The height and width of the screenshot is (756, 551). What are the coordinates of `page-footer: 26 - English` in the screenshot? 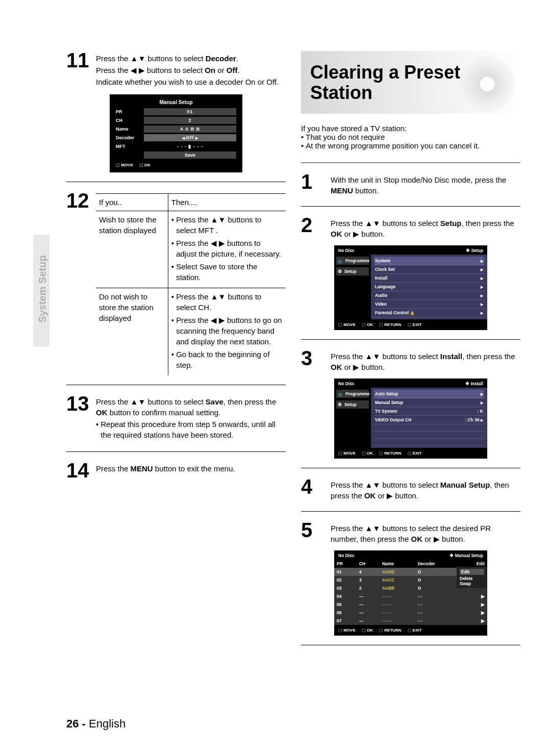 It's located at (96, 724).